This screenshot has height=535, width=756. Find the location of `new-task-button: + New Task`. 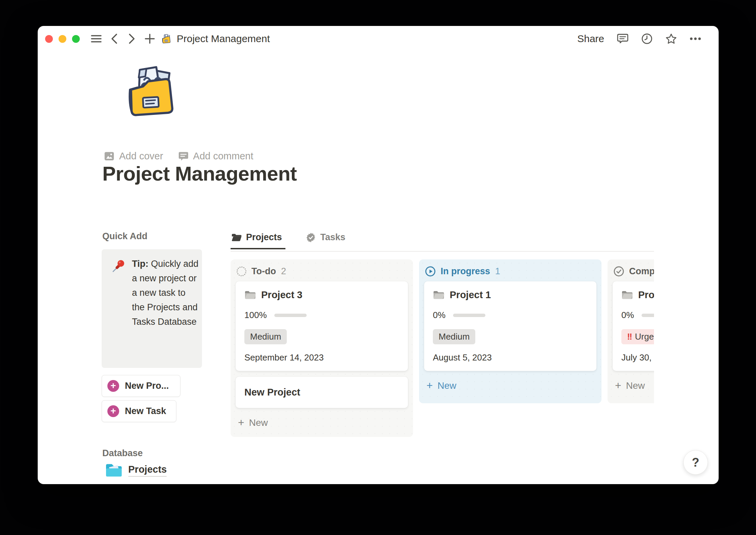

new-task-button: + New Task is located at coordinates (139, 411).